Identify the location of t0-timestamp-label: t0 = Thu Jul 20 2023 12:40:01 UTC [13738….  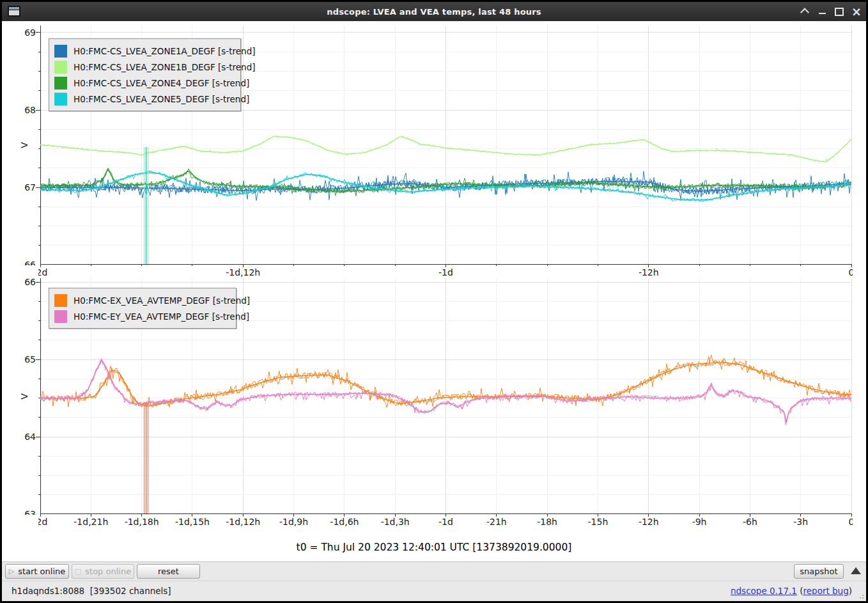
(434, 547).